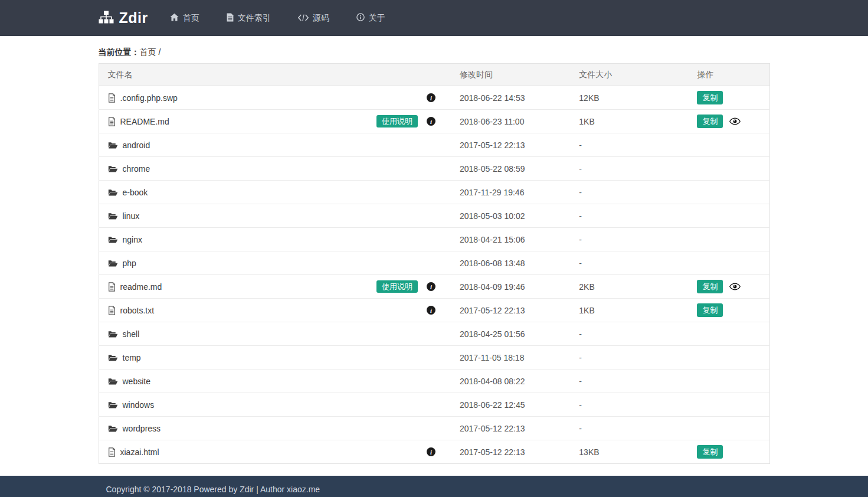 This screenshot has width=868, height=497. Describe the element at coordinates (133, 18) in the screenshot. I see `brand-name: Zdir` at that location.